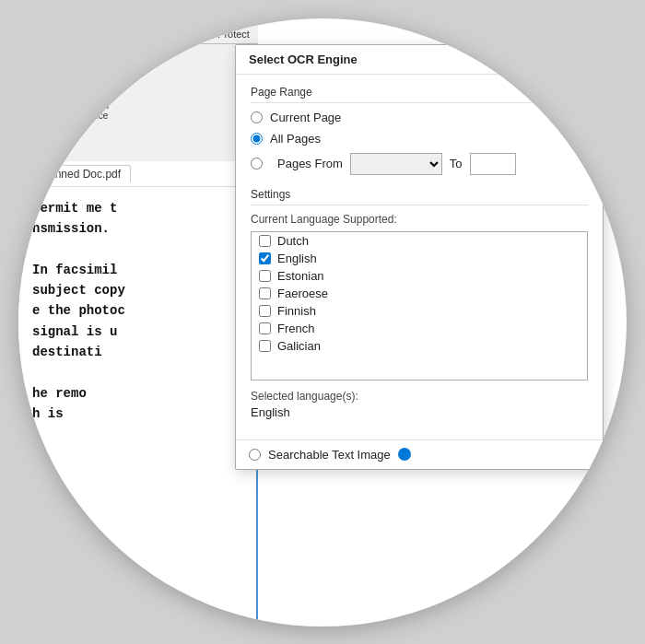  Describe the element at coordinates (419, 241) in the screenshot. I see `lang-dutch: Dutch` at that location.